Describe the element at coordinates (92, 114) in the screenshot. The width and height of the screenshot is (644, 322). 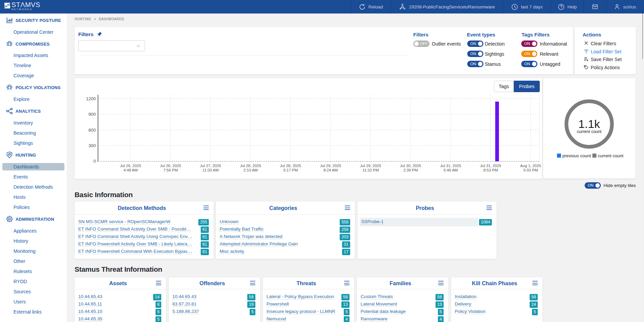
I see `svg-text: 900` at that location.